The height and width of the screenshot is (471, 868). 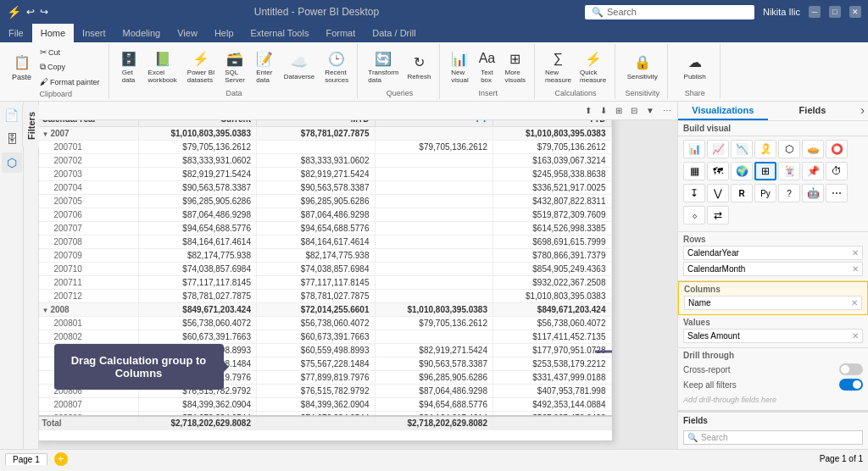 What do you see at coordinates (12, 139) in the screenshot?
I see `data-icon: 🗄` at bounding box center [12, 139].